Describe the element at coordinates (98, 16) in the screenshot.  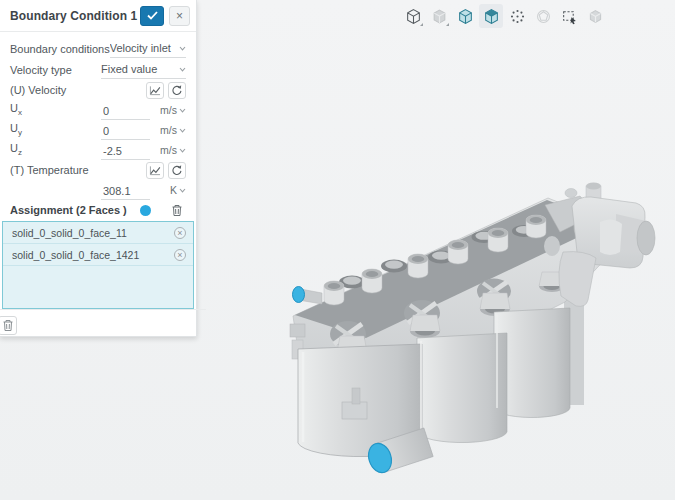
I see `panel-header: Boundary Condition 1 ×` at that location.